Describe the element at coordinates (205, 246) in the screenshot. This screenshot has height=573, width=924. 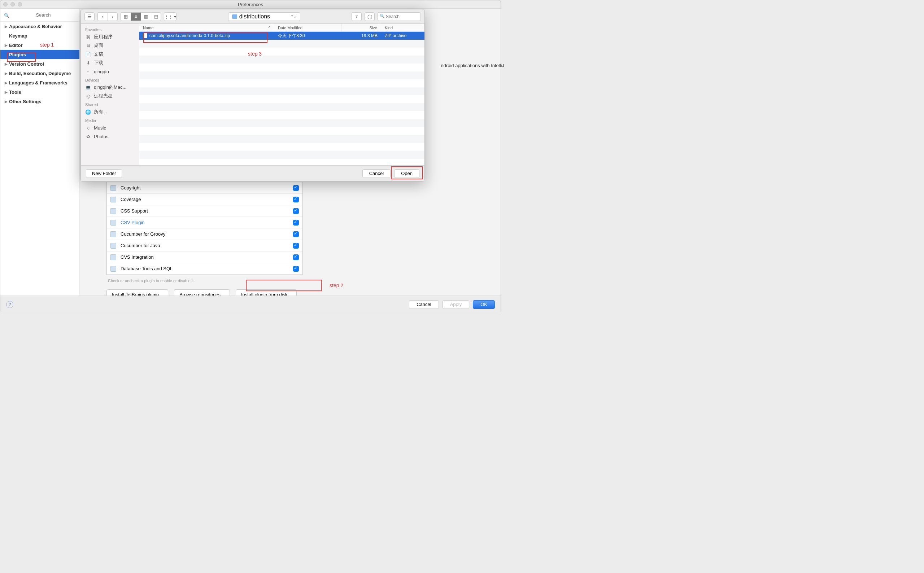
I see `plugin-row: Cucumber for Java` at that location.